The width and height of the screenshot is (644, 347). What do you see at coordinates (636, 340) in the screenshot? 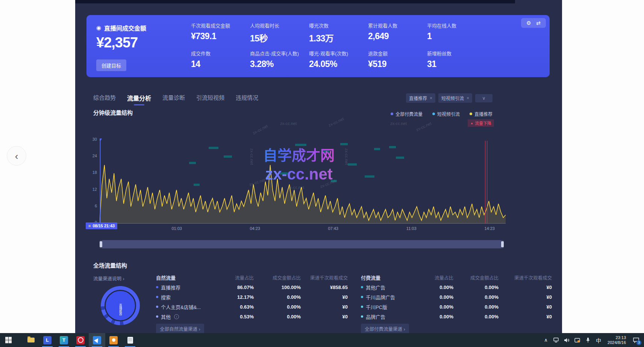
I see `notification-center-button: 3` at bounding box center [636, 340].